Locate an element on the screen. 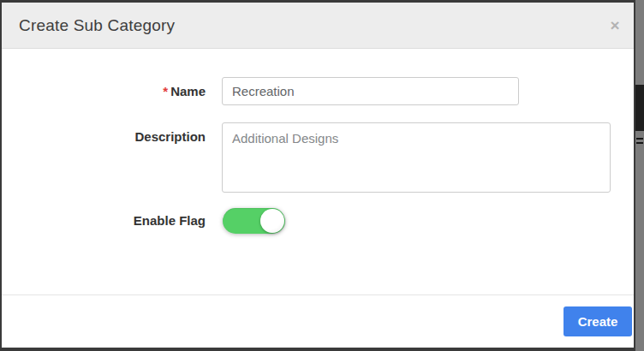 The image size is (644, 351). enable-flag-toggle is located at coordinates (253, 221).